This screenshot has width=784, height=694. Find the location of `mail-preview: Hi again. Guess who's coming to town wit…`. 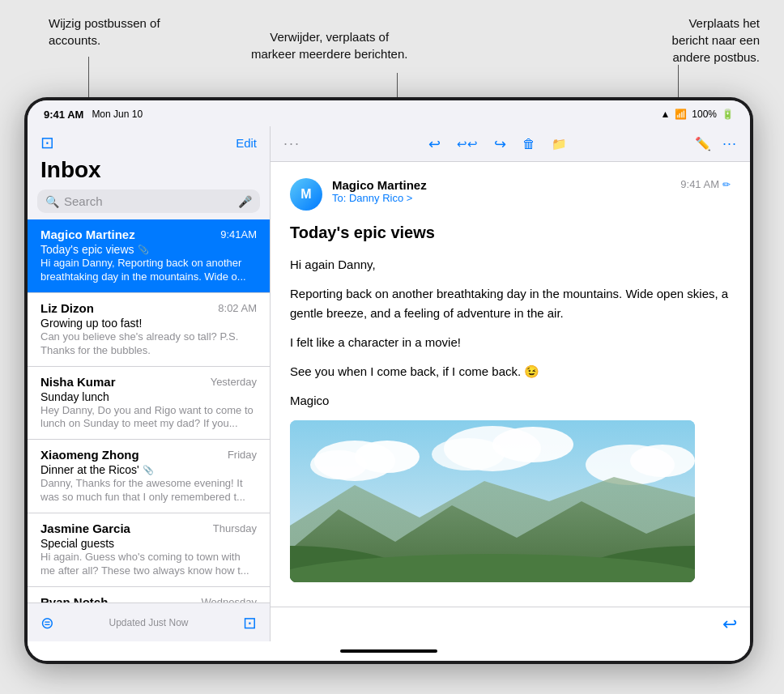

mail-preview: Hi again. Guess who's coming to town wit… is located at coordinates (149, 564).